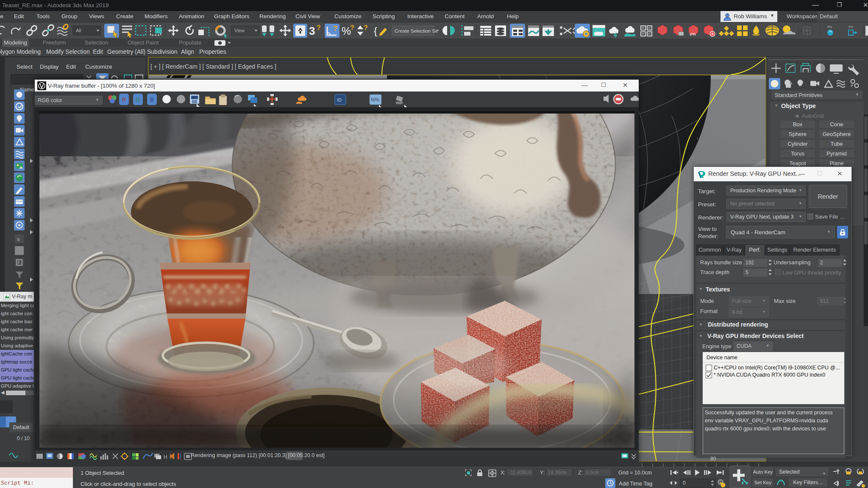 Image resolution: width=868 pixels, height=488 pixels. I want to click on svg-text: H, so click(165, 457).